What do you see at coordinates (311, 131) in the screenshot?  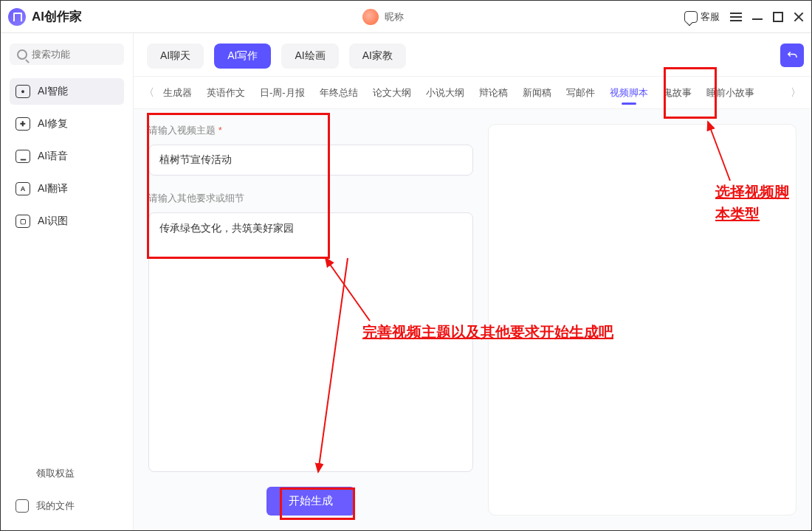 I see `topic-label: 请输入视频主题 *` at bounding box center [311, 131].